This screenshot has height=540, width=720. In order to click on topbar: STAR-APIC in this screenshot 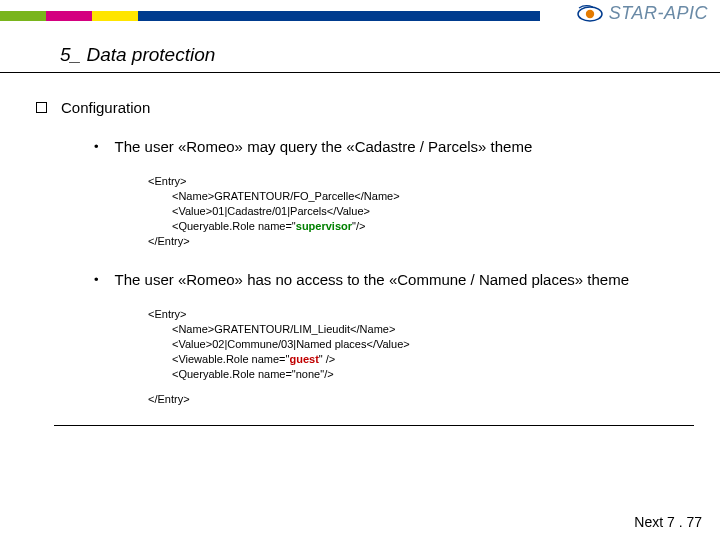, I will do `click(360, 11)`.